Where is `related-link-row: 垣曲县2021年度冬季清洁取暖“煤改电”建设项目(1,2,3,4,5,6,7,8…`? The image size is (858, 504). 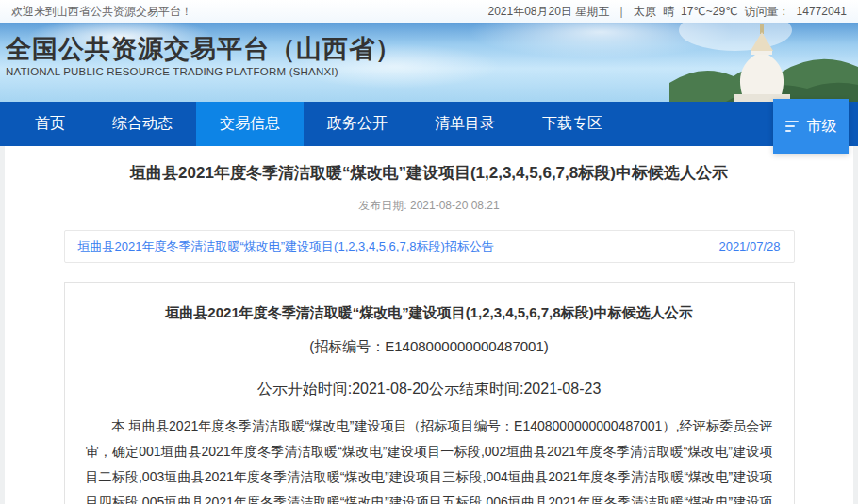 related-link-row: 垣曲县2021年度冬季清洁取暖“煤改电”建设项目(1,2,3,4,5,6,7,8… is located at coordinates (430, 247).